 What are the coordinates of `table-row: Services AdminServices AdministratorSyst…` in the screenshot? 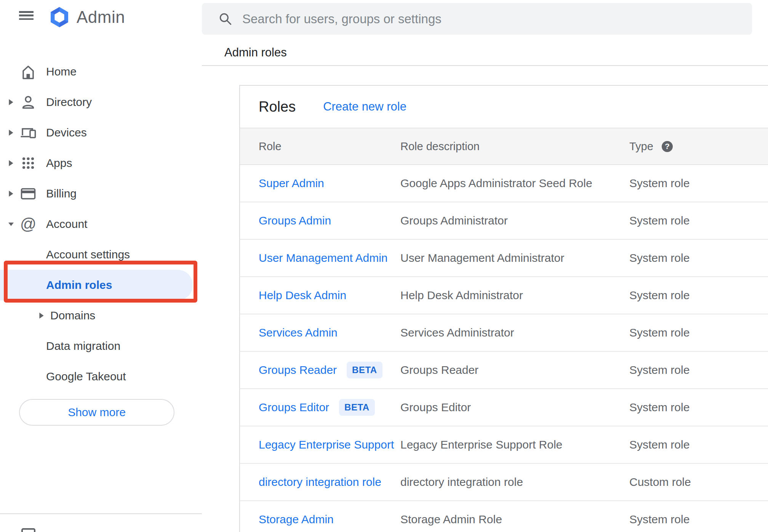 It's located at (504, 333).